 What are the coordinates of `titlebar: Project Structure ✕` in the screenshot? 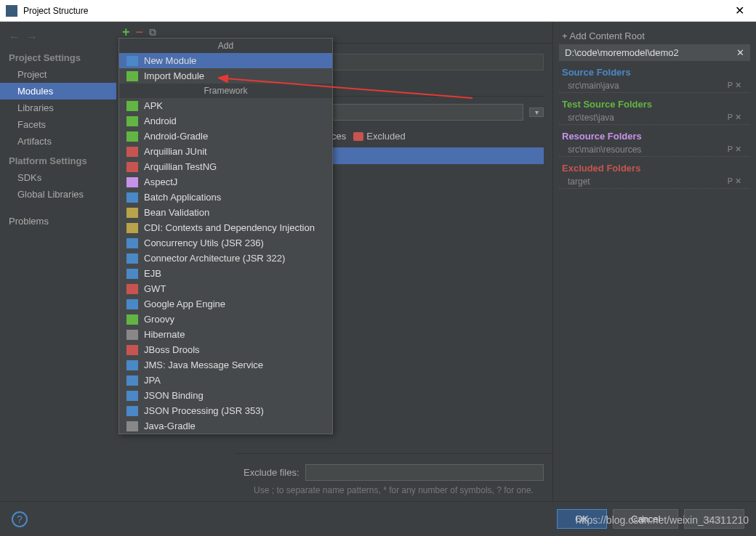 It's located at (378, 11).